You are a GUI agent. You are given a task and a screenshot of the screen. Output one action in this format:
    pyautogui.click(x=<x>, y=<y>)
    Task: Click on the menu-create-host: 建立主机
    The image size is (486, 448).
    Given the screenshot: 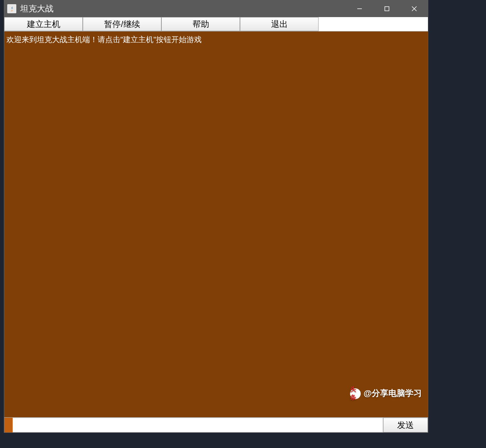 What is the action you would take?
    pyautogui.click(x=43, y=24)
    